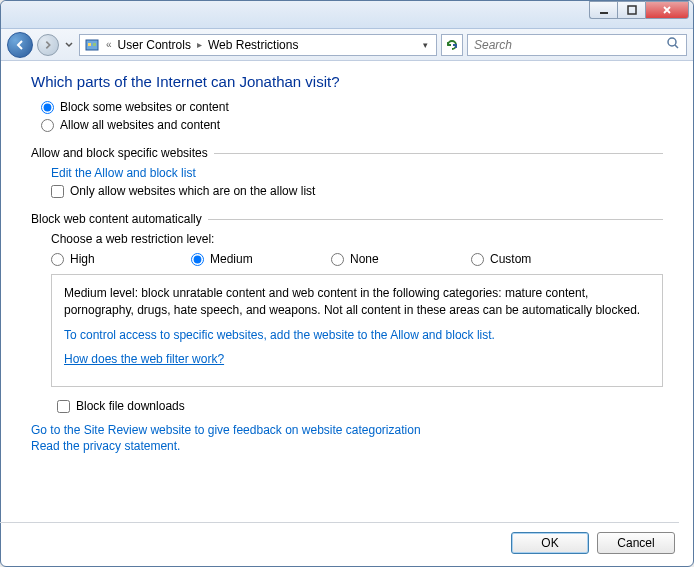  Describe the element at coordinates (92, 45) in the screenshot. I see `location-icon` at that location.